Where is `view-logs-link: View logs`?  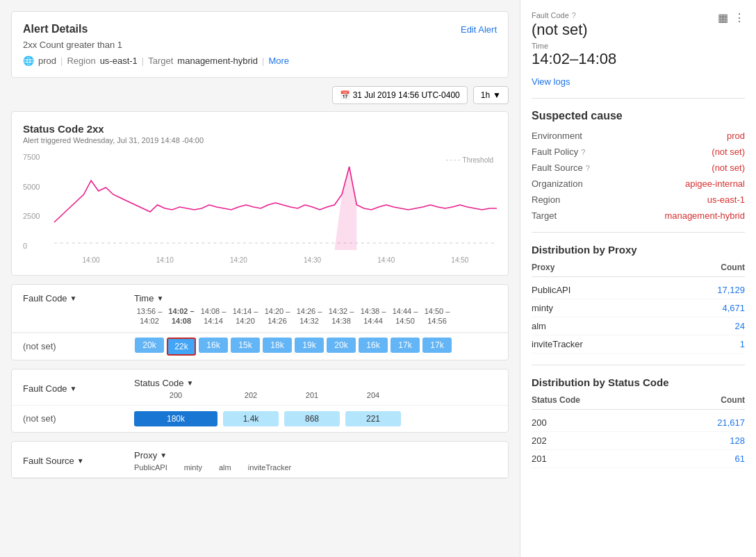 view-logs-link: View logs is located at coordinates (550, 82).